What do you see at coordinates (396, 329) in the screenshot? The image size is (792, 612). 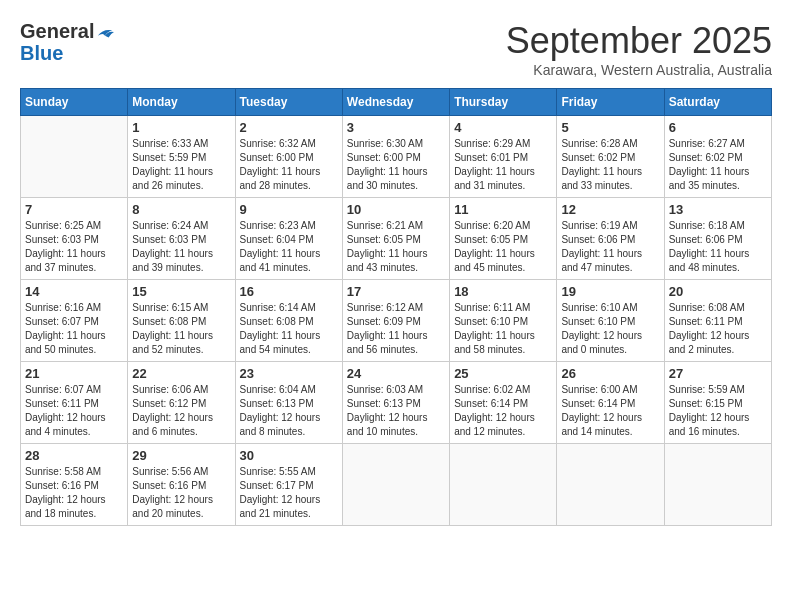 I see `day-info: Sunrise: 6:12 AM Sunset: 6:09 PM Dayligh…` at bounding box center [396, 329].